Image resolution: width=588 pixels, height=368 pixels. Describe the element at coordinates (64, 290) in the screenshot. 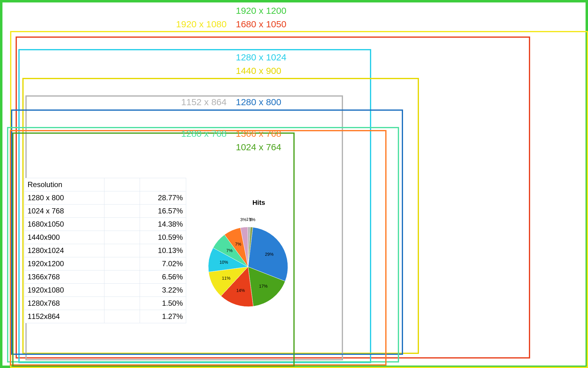

I see `cell-resolution: 1920x1080` at that location.